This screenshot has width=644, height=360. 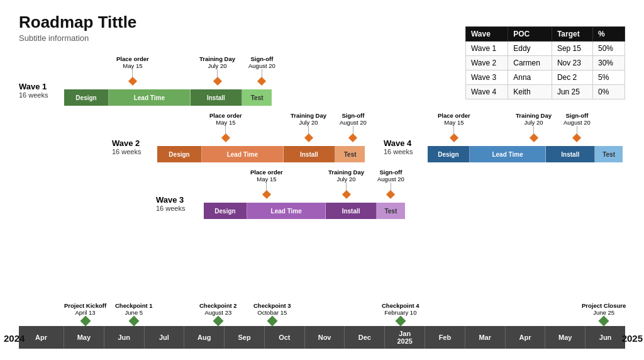 What do you see at coordinates (449, 154) in the screenshot?
I see `wave4-seg-design: Design` at bounding box center [449, 154].